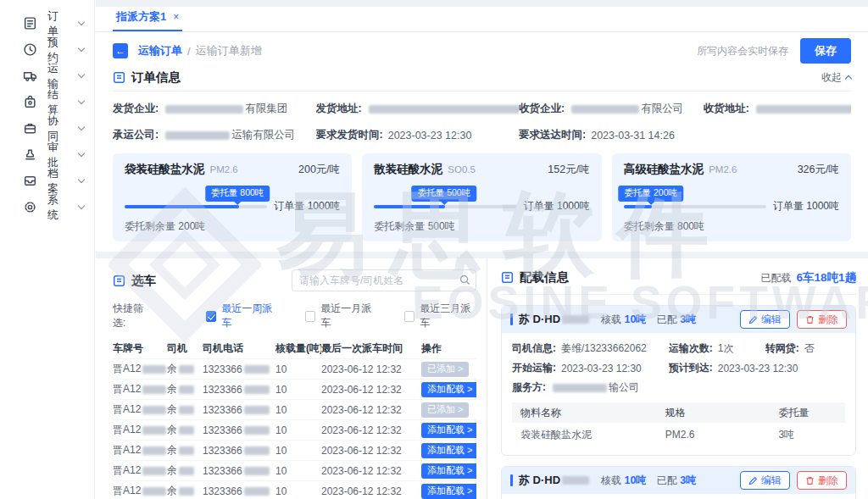 This screenshot has width=868, height=499. I want to click on section-separator, so click(481, 255).